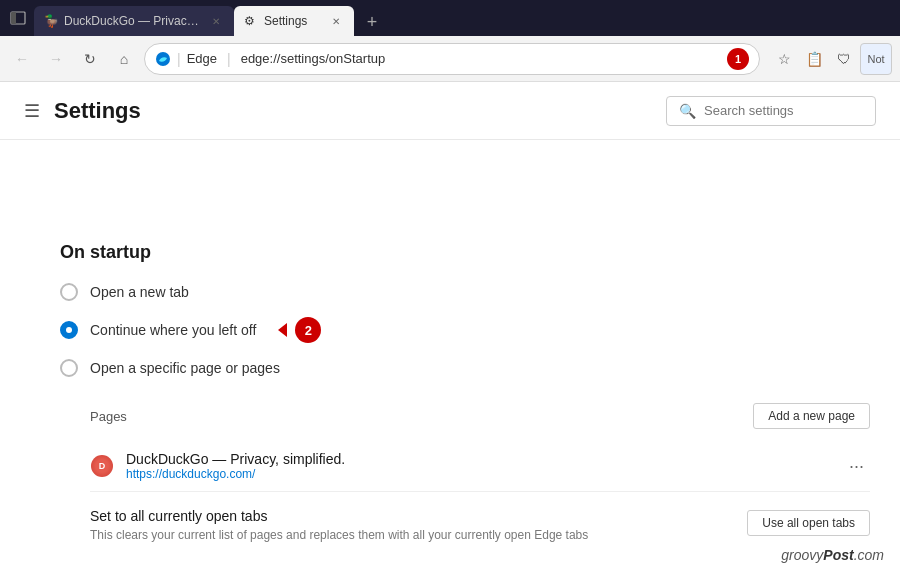 The image size is (900, 573). Describe the element at coordinates (465, 292) in the screenshot. I see `radio-option-new-tab: Open a new tab` at that location.